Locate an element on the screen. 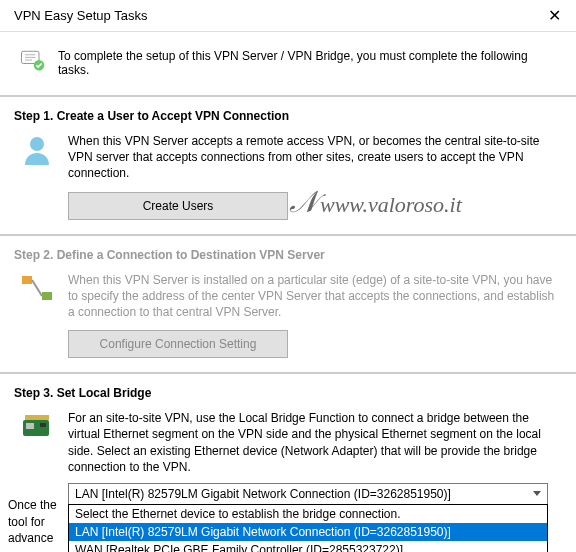  step-1-title: Step 1. Create a User to Accept VPN Conn… is located at coordinates (287, 116).